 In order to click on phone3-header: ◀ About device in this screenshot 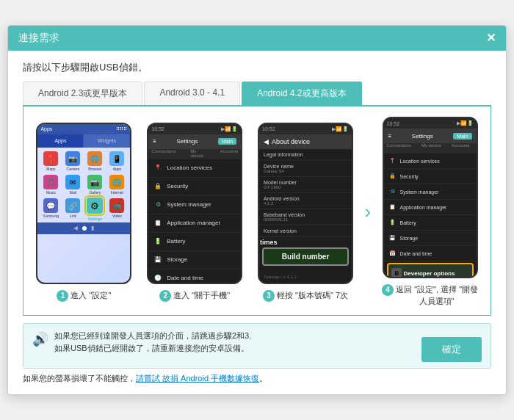, I will do `click(305, 142)`.